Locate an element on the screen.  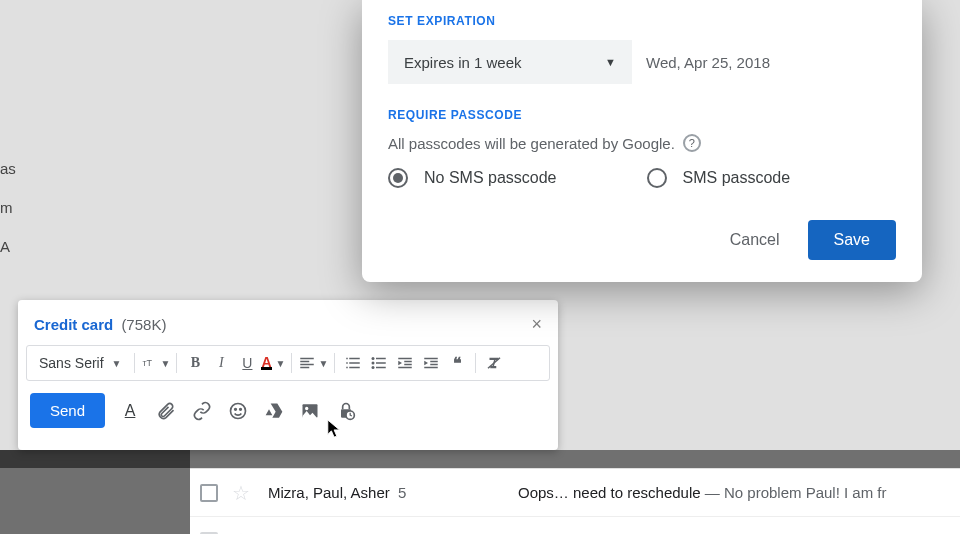
shadow-band is located at coordinates (95, 492).